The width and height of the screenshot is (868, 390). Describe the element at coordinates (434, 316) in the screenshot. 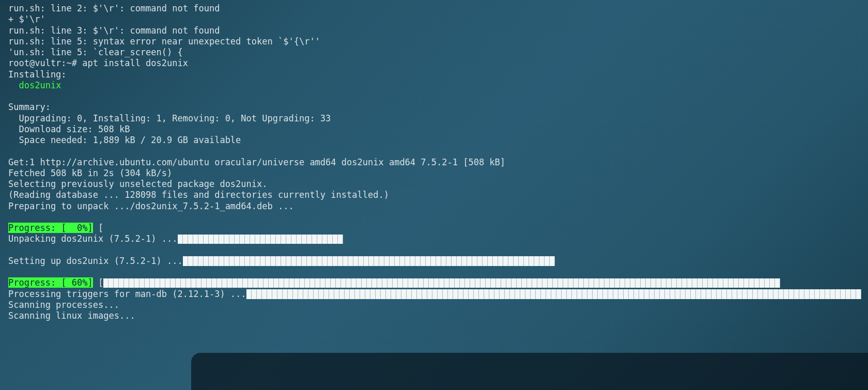

I see `terminal-line: Scanning linux images...` at that location.